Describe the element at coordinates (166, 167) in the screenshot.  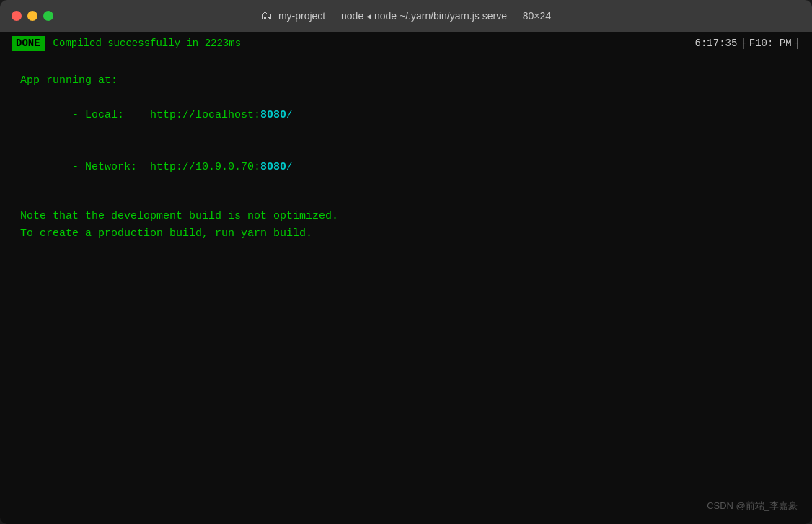
I see `network-prefix: - Network: http://10.9.0.70:` at that location.